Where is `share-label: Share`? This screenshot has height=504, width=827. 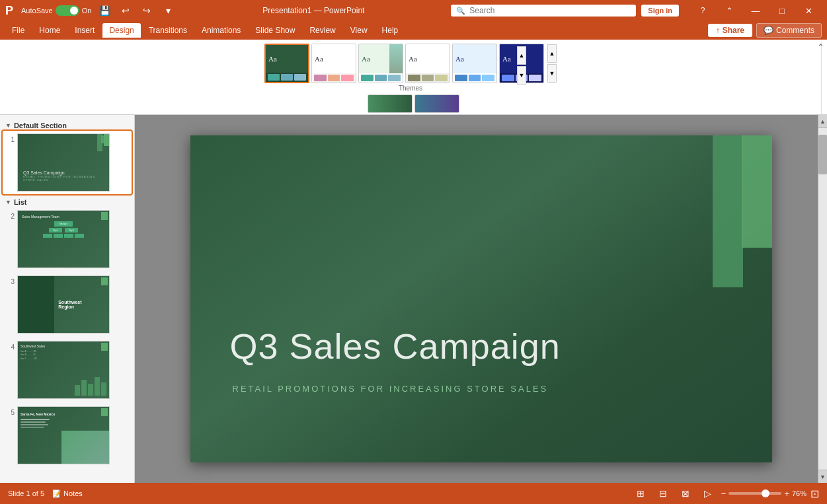
share-label: Share is located at coordinates (734, 30).